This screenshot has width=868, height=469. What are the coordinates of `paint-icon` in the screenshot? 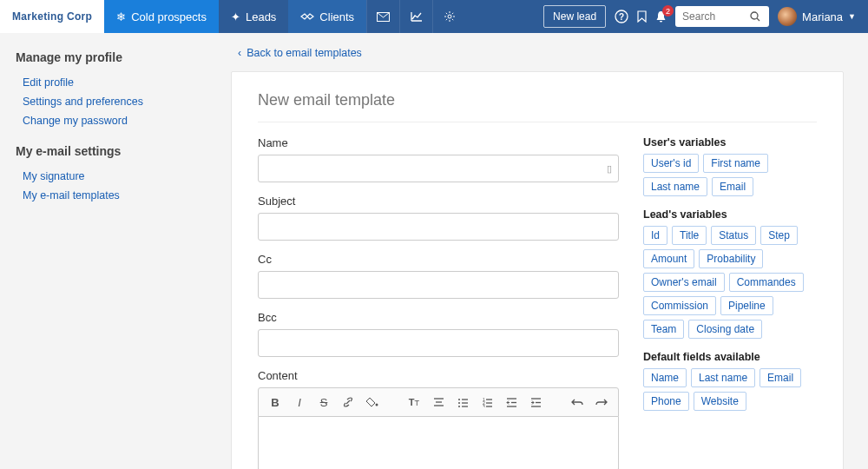 It's located at (372, 402).